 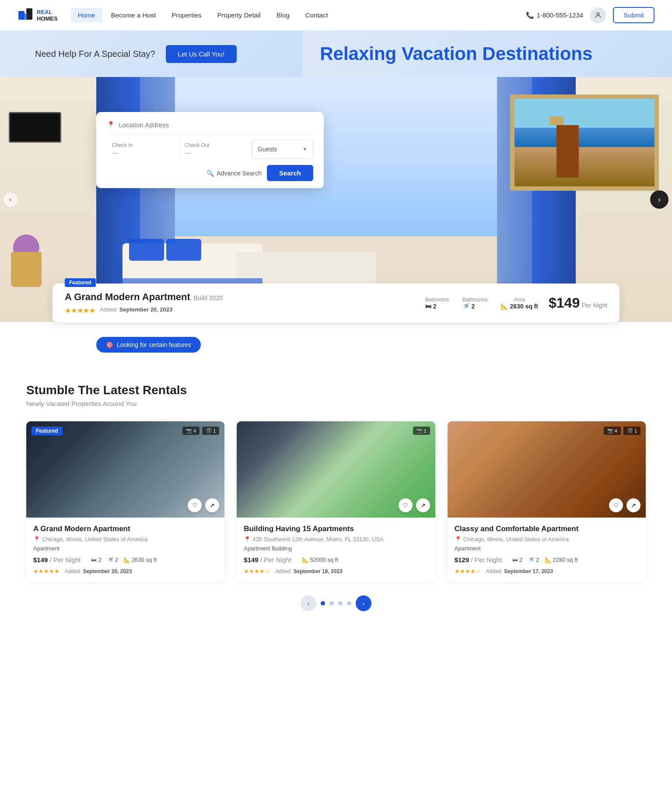 I want to click on property-image-2: 📷 1 ♡ ↗, so click(x=336, y=469).